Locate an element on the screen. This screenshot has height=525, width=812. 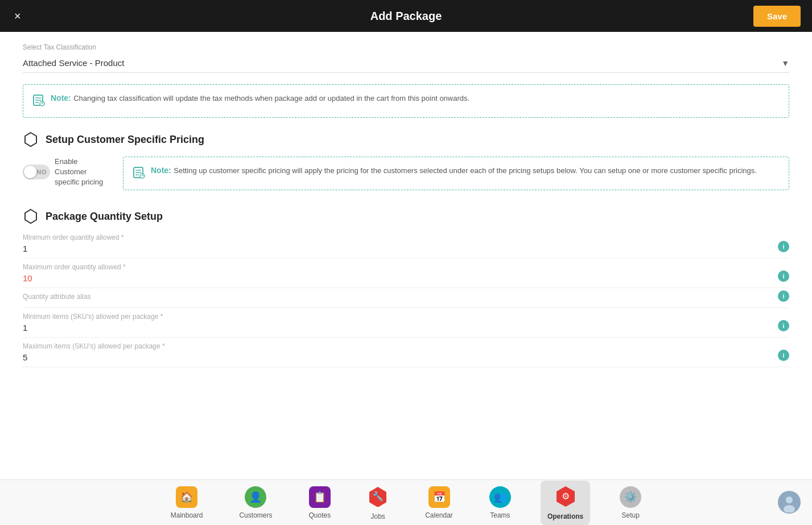
app-header: × Add Package Save is located at coordinates (406, 16).